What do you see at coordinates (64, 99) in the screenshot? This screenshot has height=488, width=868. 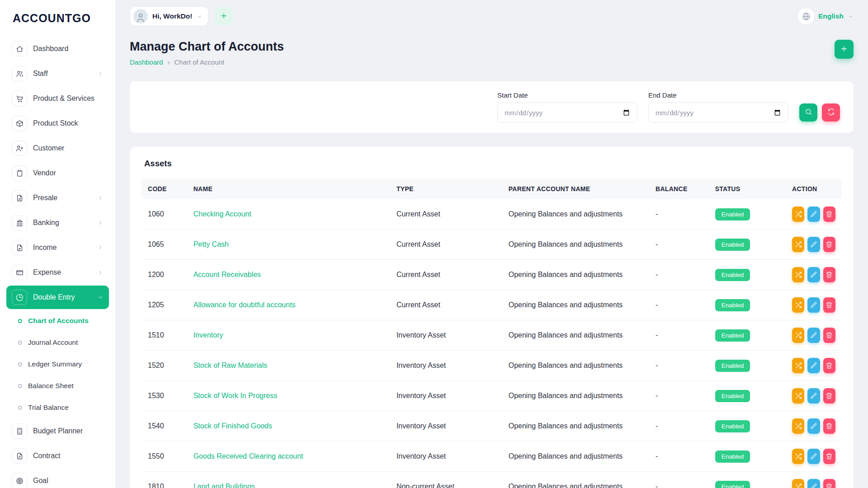 I see `sidebar-item-label: Product & Services` at bounding box center [64, 99].